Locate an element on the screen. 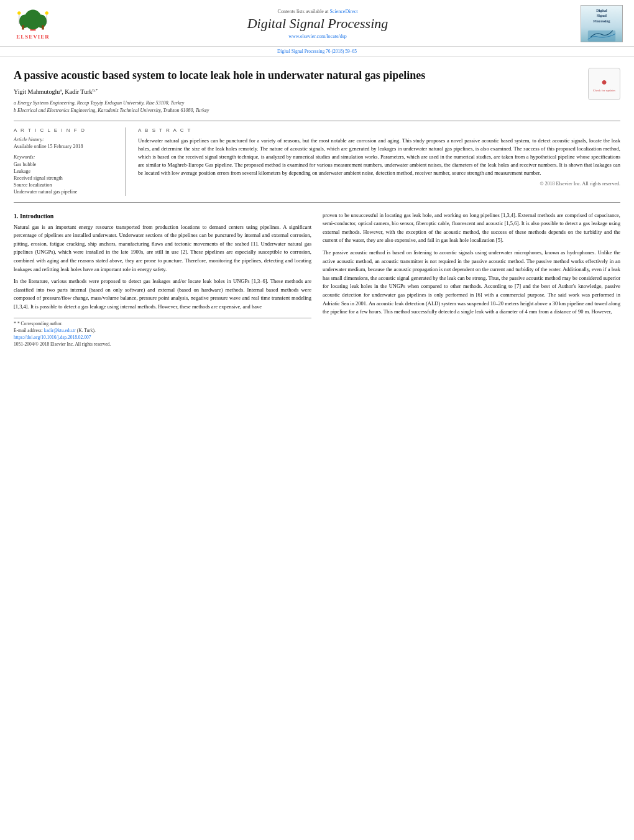 This screenshot has width=634, height=840. abstract-column: A B S T R A C T Underwater natural gas p… is located at coordinates (379, 162).